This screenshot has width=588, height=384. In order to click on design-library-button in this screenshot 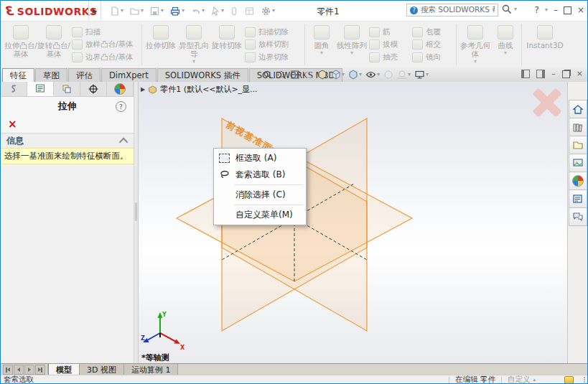, I will do `click(578, 127)`.